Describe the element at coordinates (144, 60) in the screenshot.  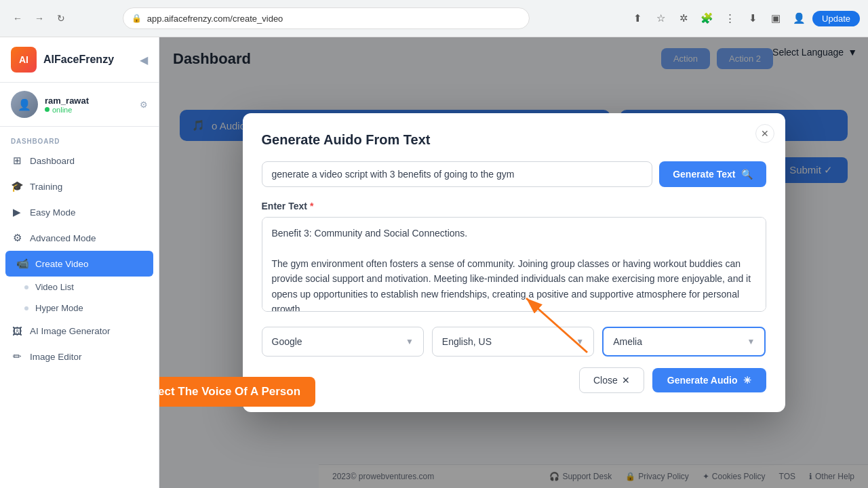
I see `sidebar-toggle: ◀` at that location.